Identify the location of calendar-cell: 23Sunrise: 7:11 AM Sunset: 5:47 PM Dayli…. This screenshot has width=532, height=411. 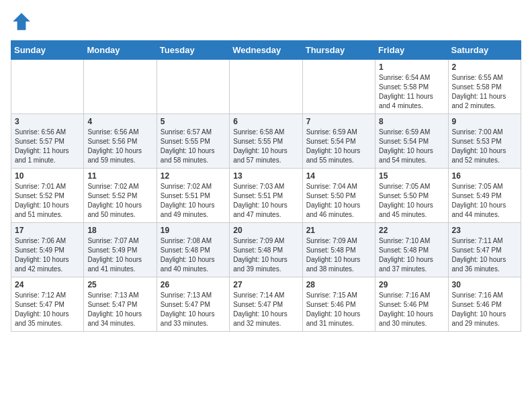
(484, 250).